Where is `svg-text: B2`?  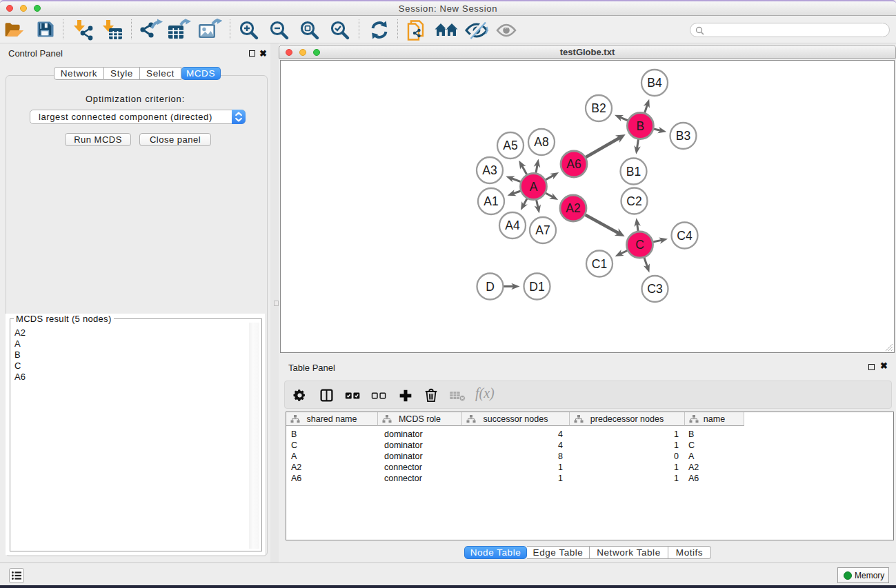 svg-text: B2 is located at coordinates (599, 108).